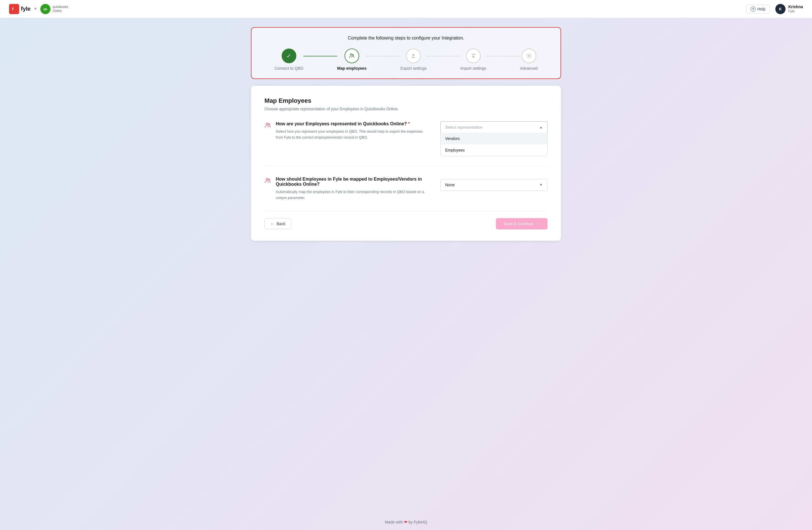  Describe the element at coordinates (20, 9) in the screenshot. I see `fyle-logo: f fyle` at that location.